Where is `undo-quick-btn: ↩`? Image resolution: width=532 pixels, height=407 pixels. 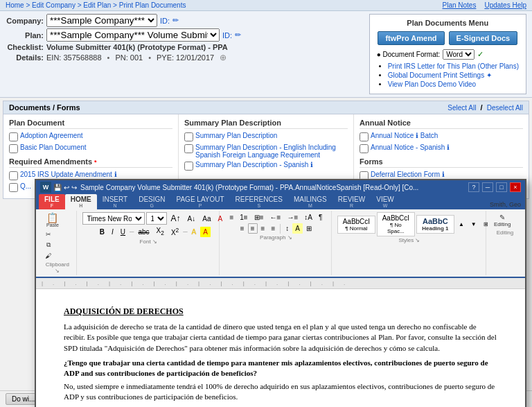
undo-quick-btn: ↩ is located at coordinates (66, 187).